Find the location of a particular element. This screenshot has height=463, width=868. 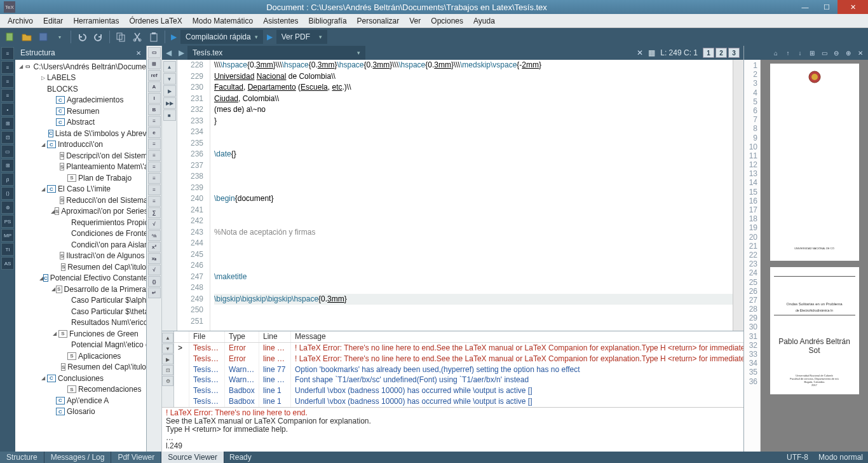

qb-play-icon: ▶ is located at coordinates (170, 91).